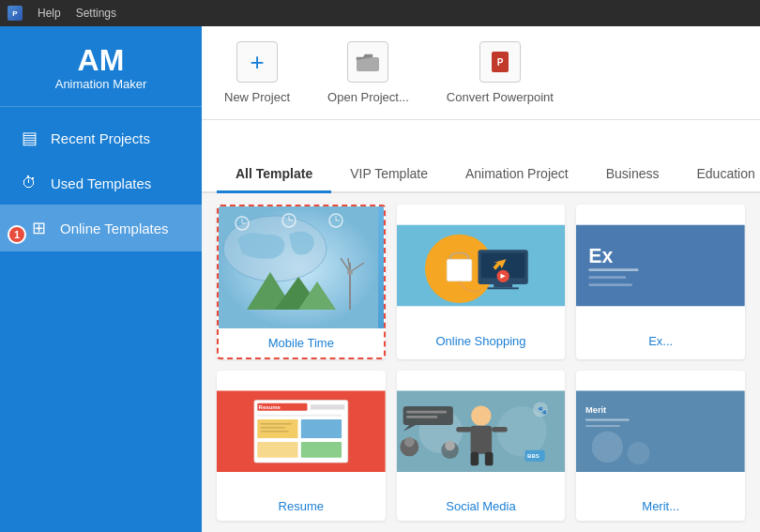 The image size is (760, 532). I want to click on new-project-icon: +, so click(257, 62).